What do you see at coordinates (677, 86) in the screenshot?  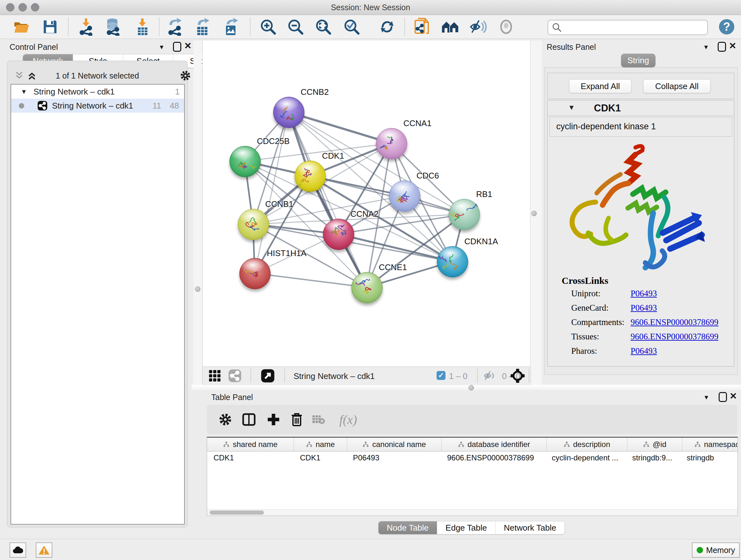 I see `collapse-all-button: Collapse All` at bounding box center [677, 86].